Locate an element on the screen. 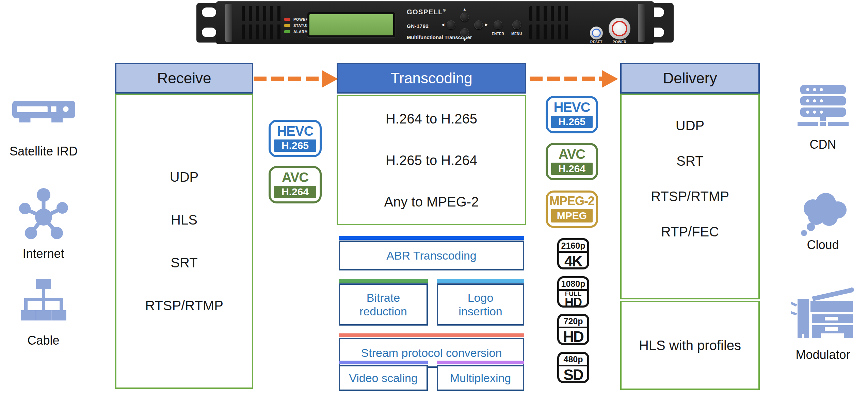 The image size is (868, 396). source-label: Satellite IRD is located at coordinates (44, 151).